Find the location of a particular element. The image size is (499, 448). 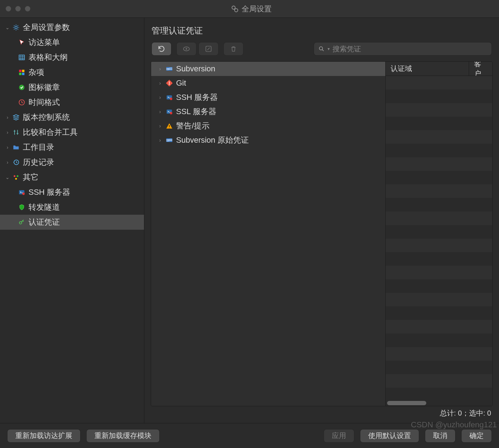

sidebar-section-1: ›版本控制系统 is located at coordinates (72, 117).